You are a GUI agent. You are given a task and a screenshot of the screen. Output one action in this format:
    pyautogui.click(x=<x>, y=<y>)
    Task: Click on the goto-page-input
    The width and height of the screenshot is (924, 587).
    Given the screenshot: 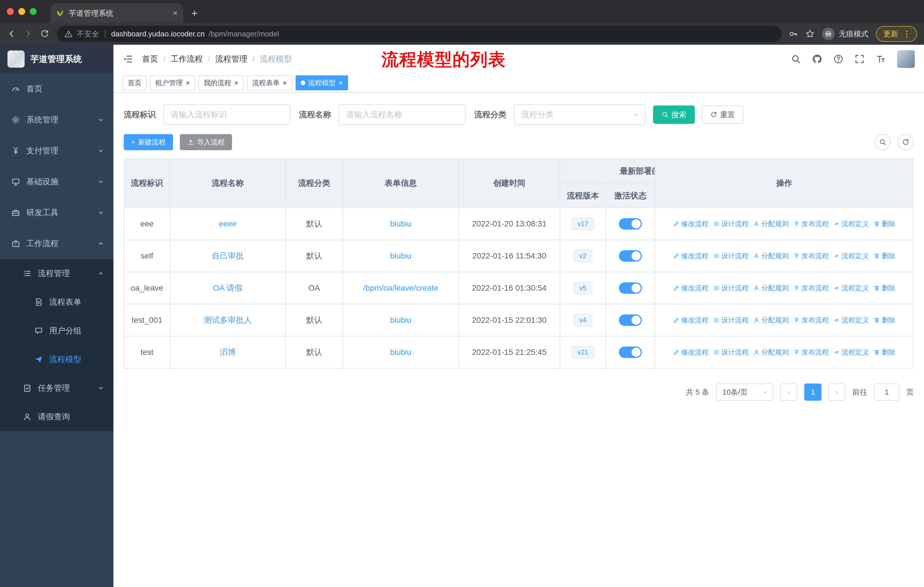 What is the action you would take?
    pyautogui.click(x=887, y=392)
    